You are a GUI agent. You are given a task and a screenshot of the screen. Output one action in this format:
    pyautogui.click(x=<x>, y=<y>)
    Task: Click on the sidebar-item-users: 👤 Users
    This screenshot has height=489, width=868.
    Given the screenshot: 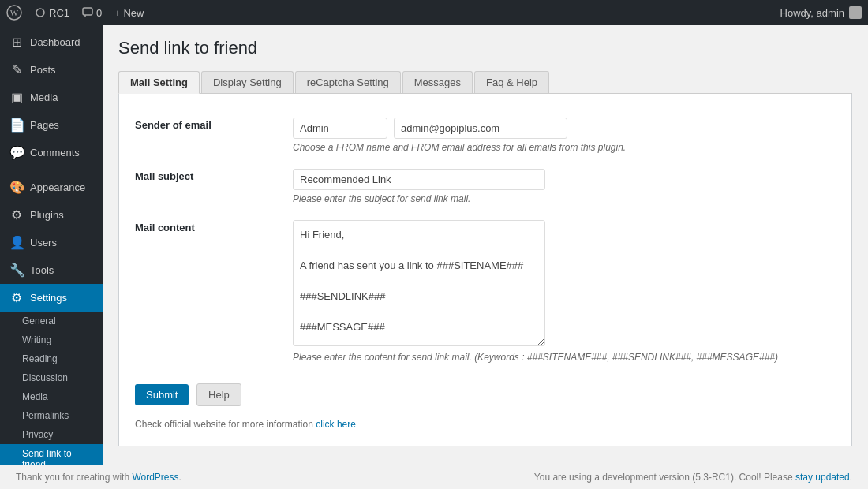 What is the action you would take?
    pyautogui.click(x=51, y=243)
    